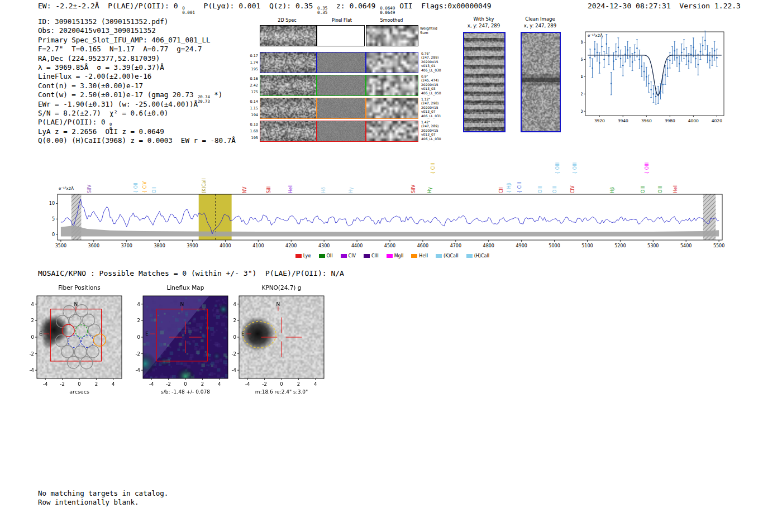  I want to click on legend-item: Lyα, so click(303, 256).